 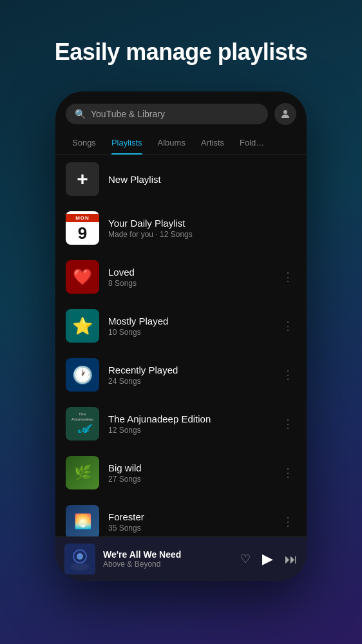 What do you see at coordinates (82, 218) in the screenshot?
I see `calendar-day: MON` at bounding box center [82, 218].